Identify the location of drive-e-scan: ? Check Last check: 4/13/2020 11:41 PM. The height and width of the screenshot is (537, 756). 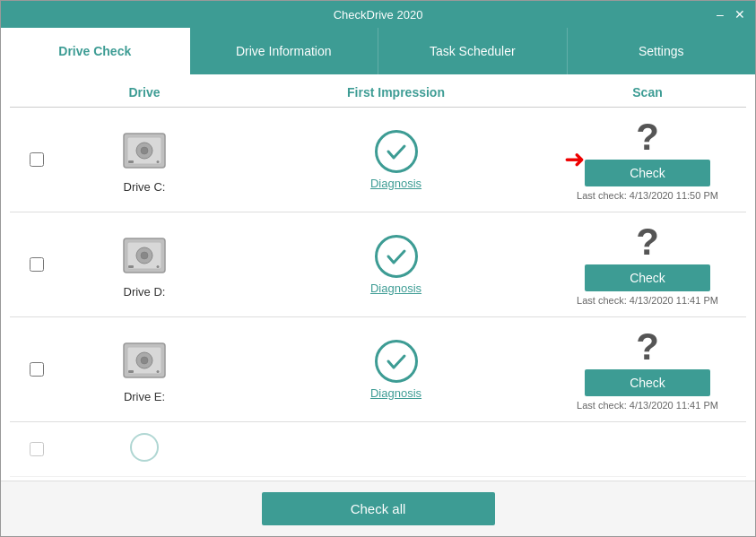
(656, 369).